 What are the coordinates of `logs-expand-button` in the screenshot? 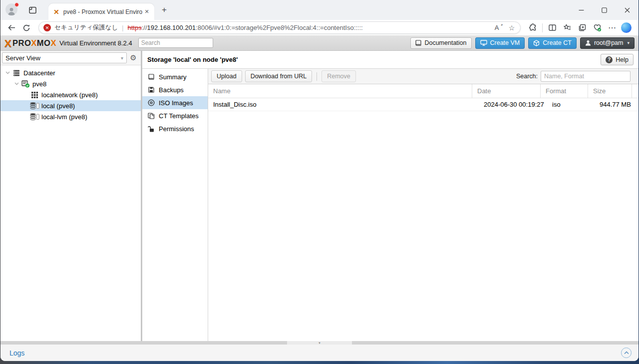 It's located at (626, 353).